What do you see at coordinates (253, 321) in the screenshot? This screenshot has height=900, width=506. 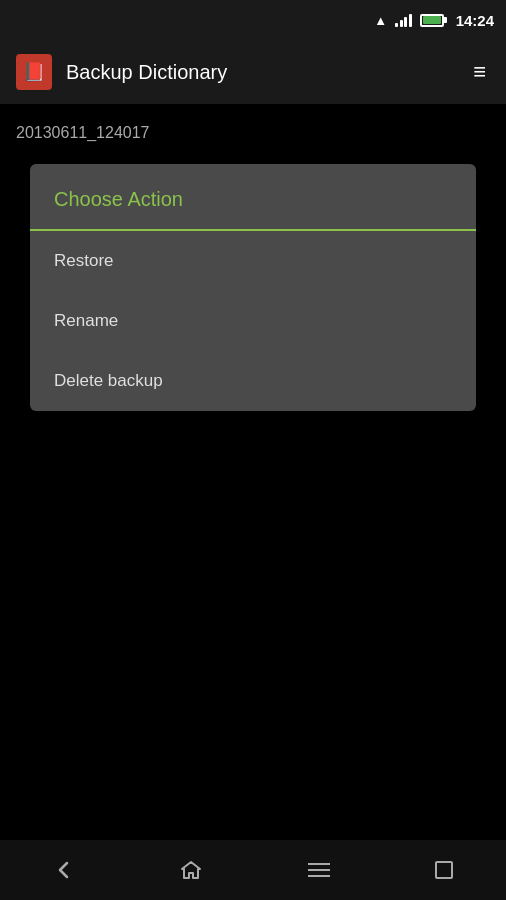 I see `rename-button: Rename` at bounding box center [253, 321].